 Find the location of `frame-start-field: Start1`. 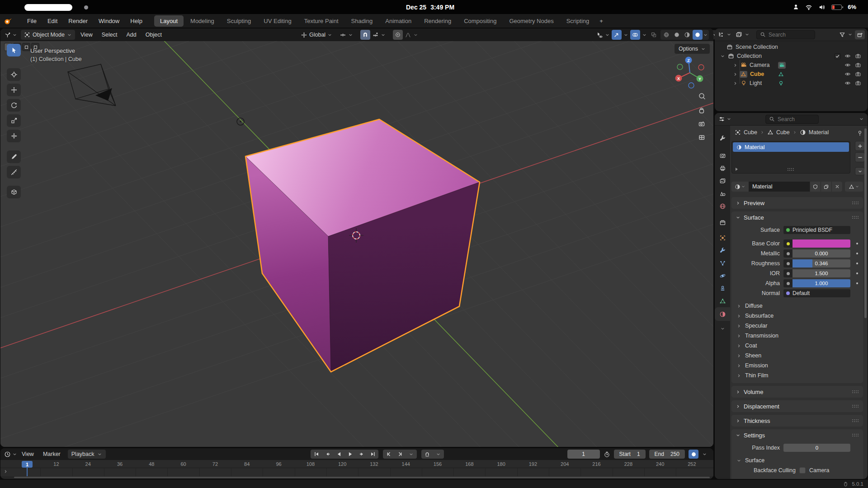

frame-start-field: Start1 is located at coordinates (630, 454).